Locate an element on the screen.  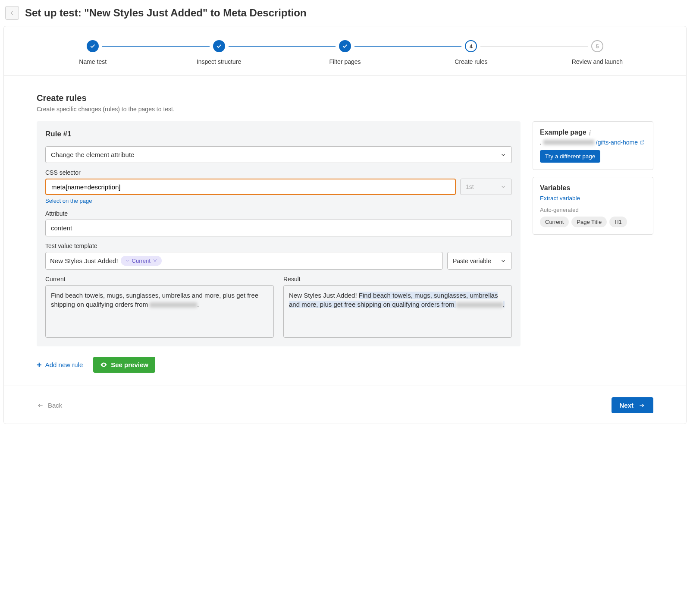
step-1-circle is located at coordinates (93, 46).